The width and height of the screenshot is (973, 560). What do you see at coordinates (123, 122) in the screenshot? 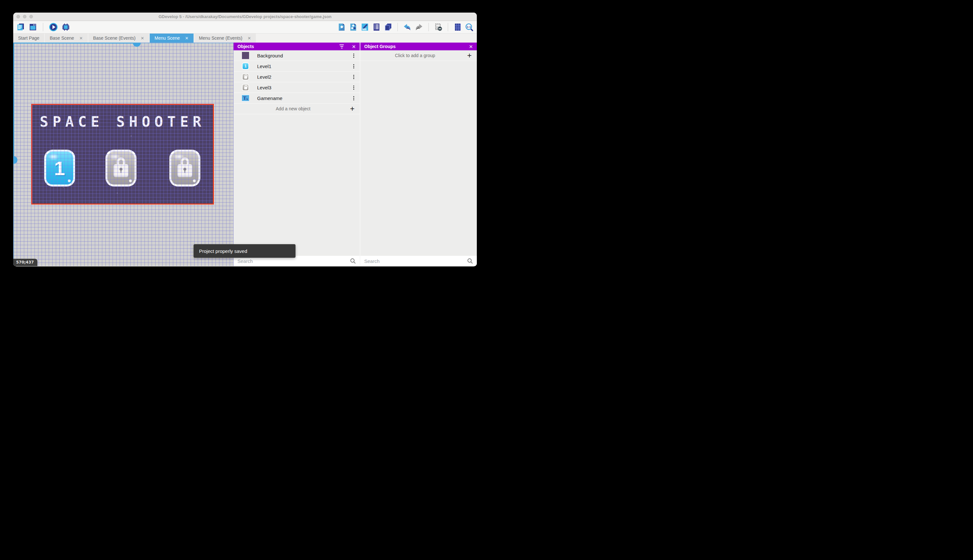
I see `gamename-text-object: SPACE SHOOTER` at bounding box center [123, 122].